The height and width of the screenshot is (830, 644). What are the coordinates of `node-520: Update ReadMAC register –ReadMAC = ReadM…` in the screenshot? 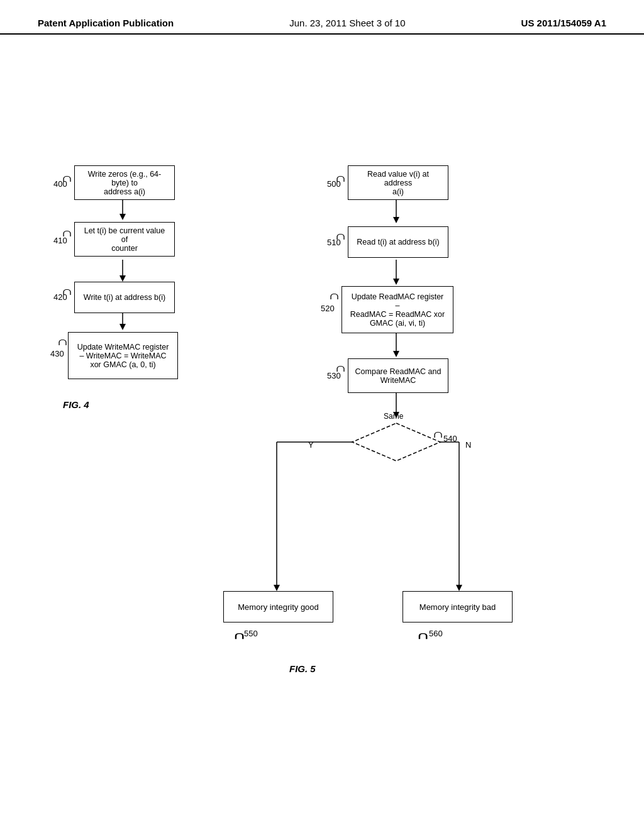 It's located at (397, 309).